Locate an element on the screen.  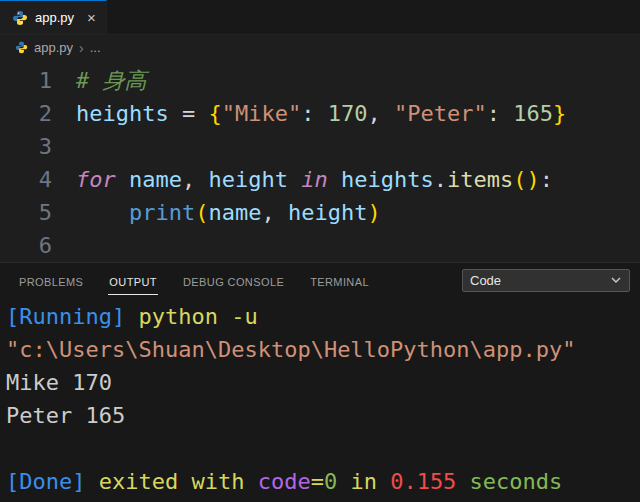
panel-header: PROBLEMSOUTPUTDEBUG CONSOLETERMINAL Code is located at coordinates (320, 280).